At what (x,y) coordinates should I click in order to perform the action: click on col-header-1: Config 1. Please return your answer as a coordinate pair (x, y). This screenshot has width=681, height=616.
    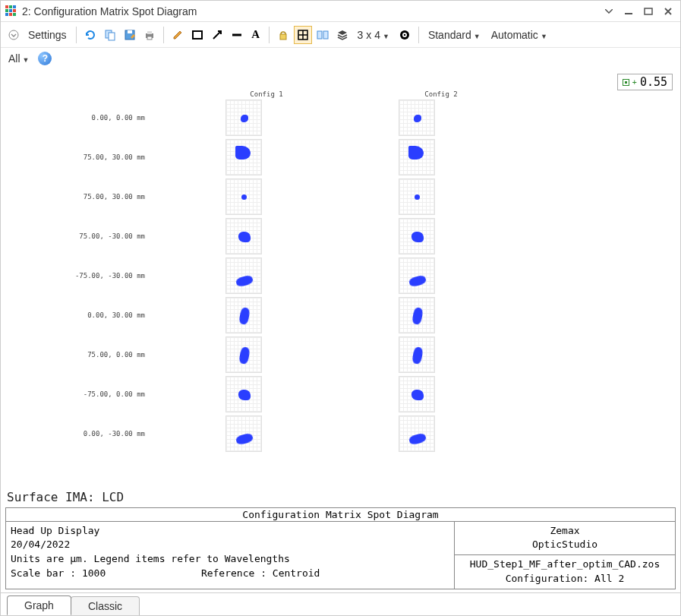
    Looking at the image, I should click on (266, 94).